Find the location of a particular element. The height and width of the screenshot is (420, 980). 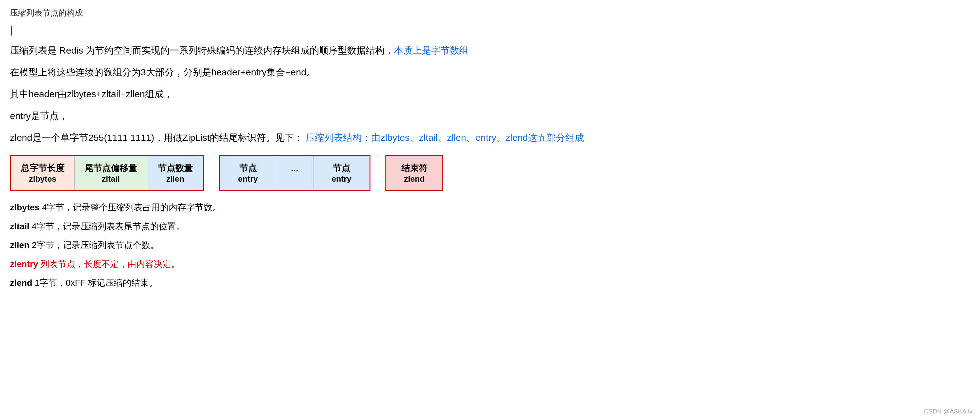

cell-zlbytes: 总字节长度 zlbytes is located at coordinates (43, 173).